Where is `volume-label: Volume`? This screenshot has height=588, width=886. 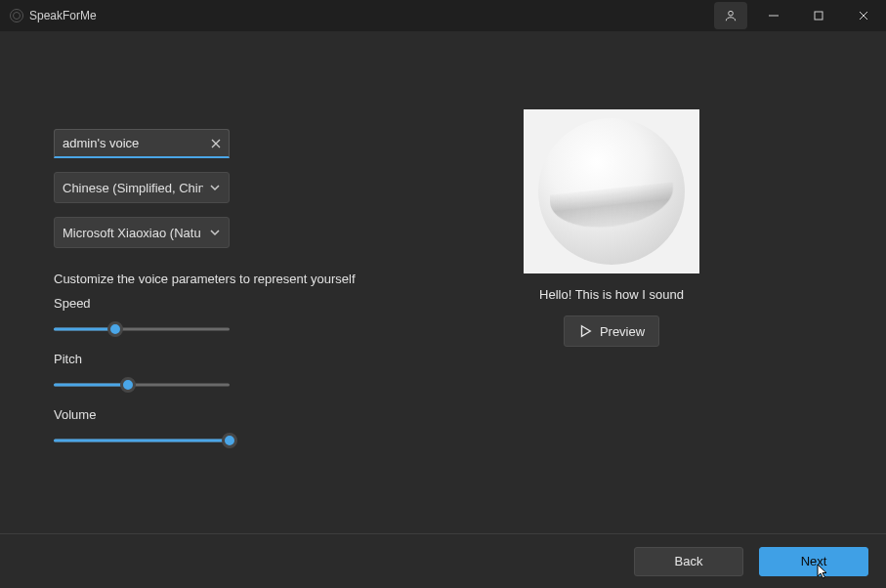 volume-label: Volume is located at coordinates (220, 414).